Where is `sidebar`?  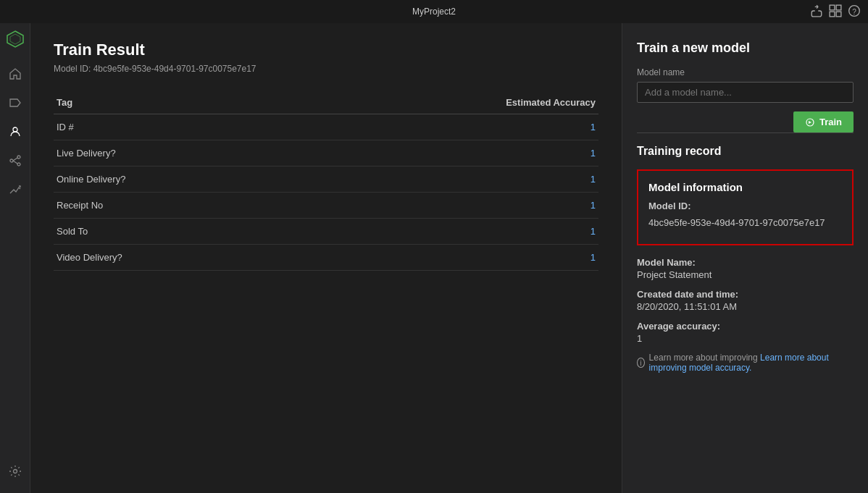
sidebar is located at coordinates (15, 258).